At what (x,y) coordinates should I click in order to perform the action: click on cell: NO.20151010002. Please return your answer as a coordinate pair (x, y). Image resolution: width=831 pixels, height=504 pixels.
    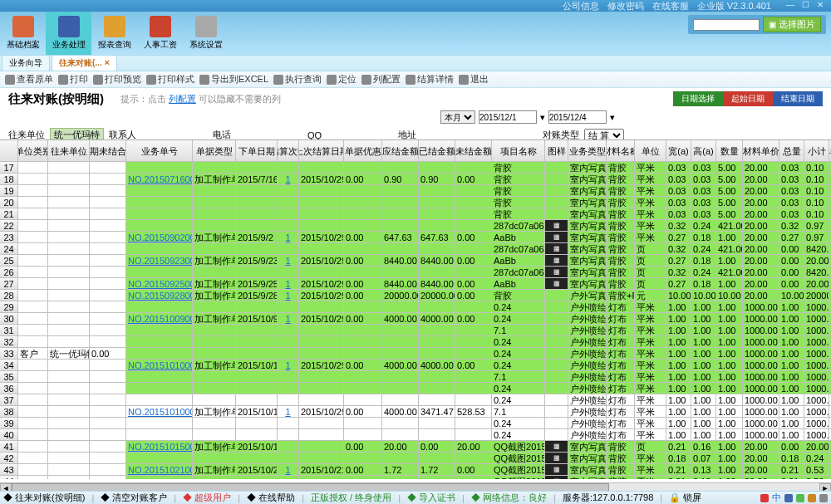
    Looking at the image, I should click on (160, 412).